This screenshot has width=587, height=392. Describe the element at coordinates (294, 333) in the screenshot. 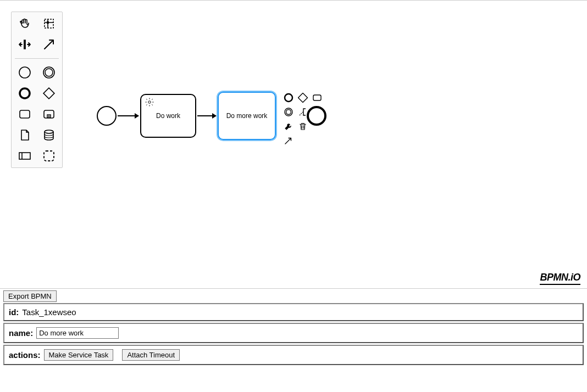

I see `prop-row-name: name:` at that location.